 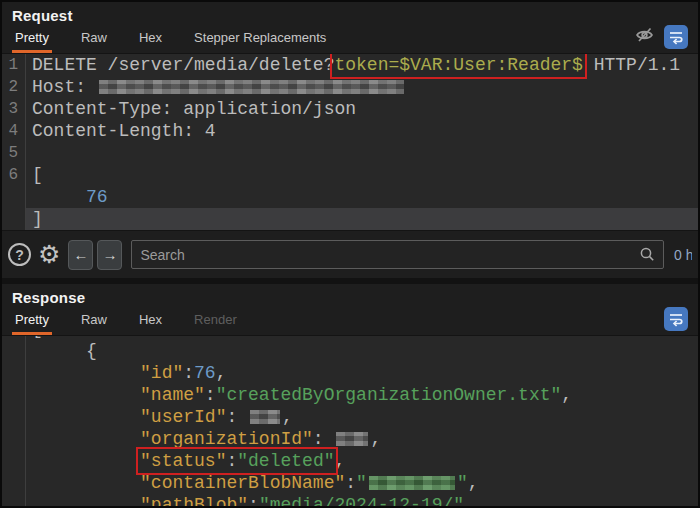 What do you see at coordinates (14, 65) in the screenshot?
I see `line-number: 1` at bounding box center [14, 65].